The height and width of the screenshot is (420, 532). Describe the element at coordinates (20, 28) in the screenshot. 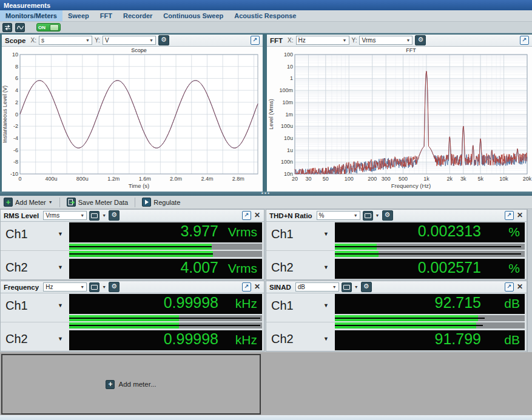

I see `generator-waveform-icon` at that location.